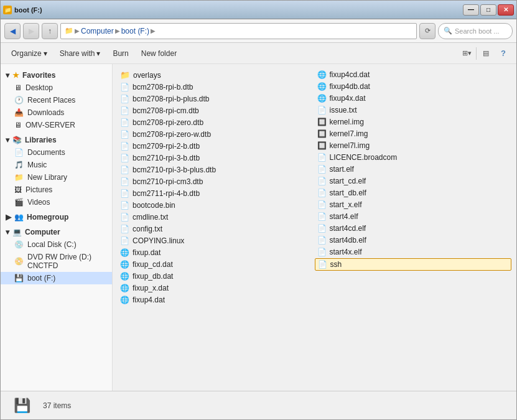 The height and width of the screenshot is (420, 517). I want to click on share-button: Share with ▾, so click(80, 54).